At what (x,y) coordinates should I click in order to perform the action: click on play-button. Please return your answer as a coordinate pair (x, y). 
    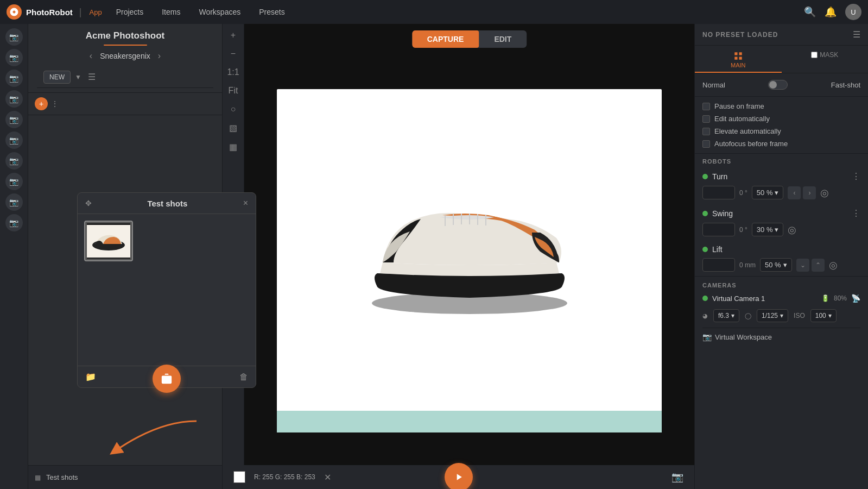
    Looking at the image, I should click on (459, 476).